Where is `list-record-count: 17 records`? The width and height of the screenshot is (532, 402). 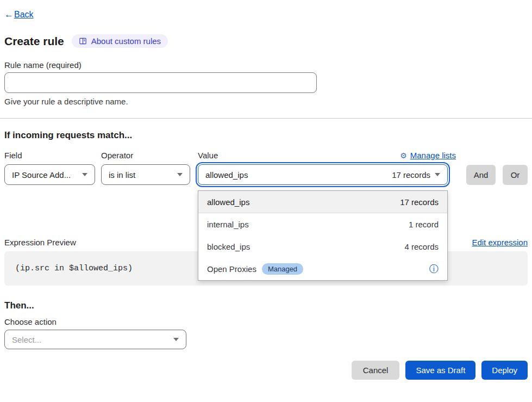 list-record-count: 17 records is located at coordinates (420, 202).